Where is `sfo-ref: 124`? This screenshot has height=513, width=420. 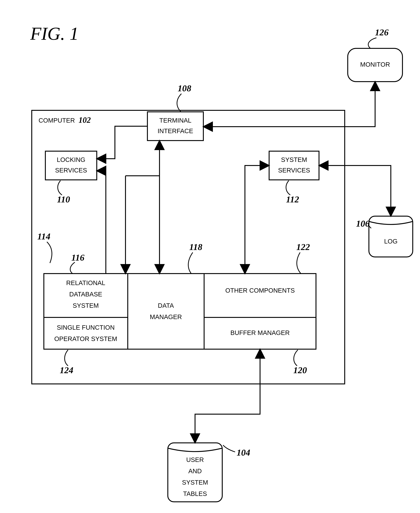
sfo-ref: 124 is located at coordinates (67, 370).